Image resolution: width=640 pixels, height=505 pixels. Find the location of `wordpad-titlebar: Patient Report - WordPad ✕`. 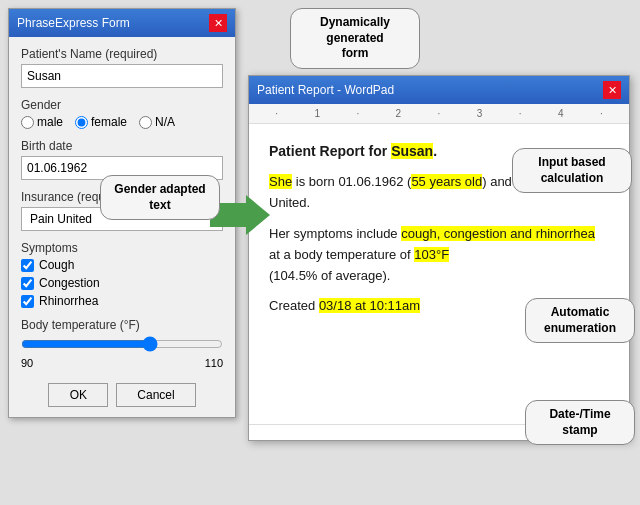

wordpad-titlebar: Patient Report - WordPad ✕ is located at coordinates (439, 90).